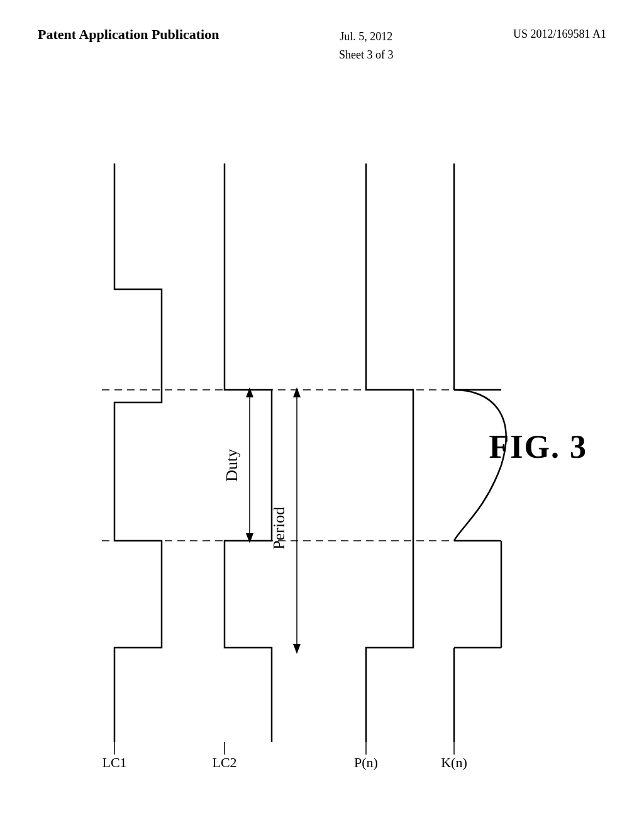 Image resolution: width=644 pixels, height=830 pixels. Describe the element at coordinates (250, 392) in the screenshot. I see `duty-arrow-up` at that location.